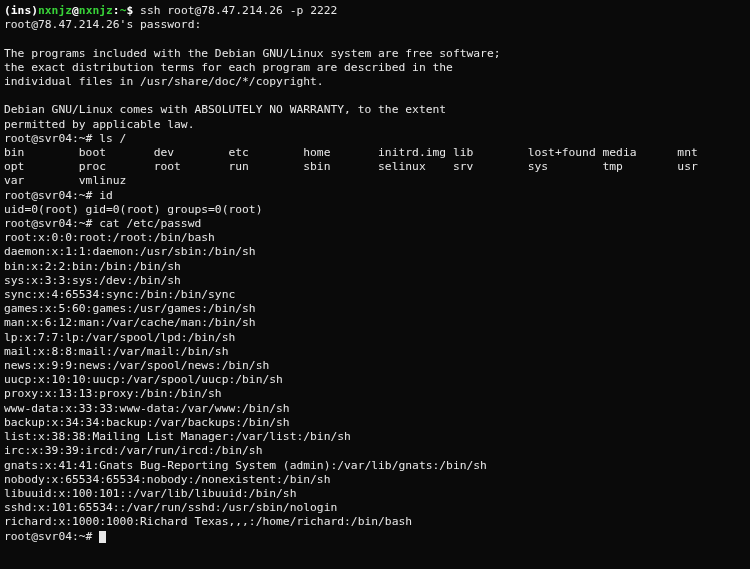  I want to click on passwd-line: sync:x:4:65534:sync:/bin:/bin/sync, so click(120, 294).